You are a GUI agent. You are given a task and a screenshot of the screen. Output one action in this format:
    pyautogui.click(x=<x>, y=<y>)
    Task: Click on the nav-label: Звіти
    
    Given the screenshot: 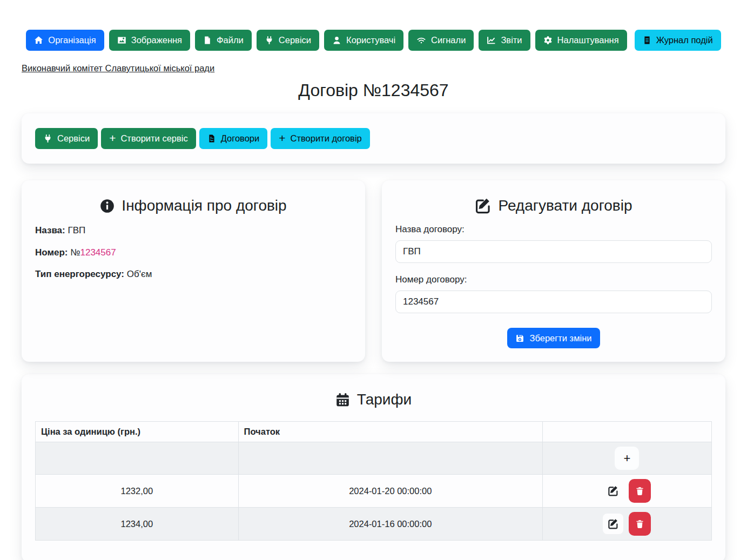 What is the action you would take?
    pyautogui.click(x=511, y=40)
    